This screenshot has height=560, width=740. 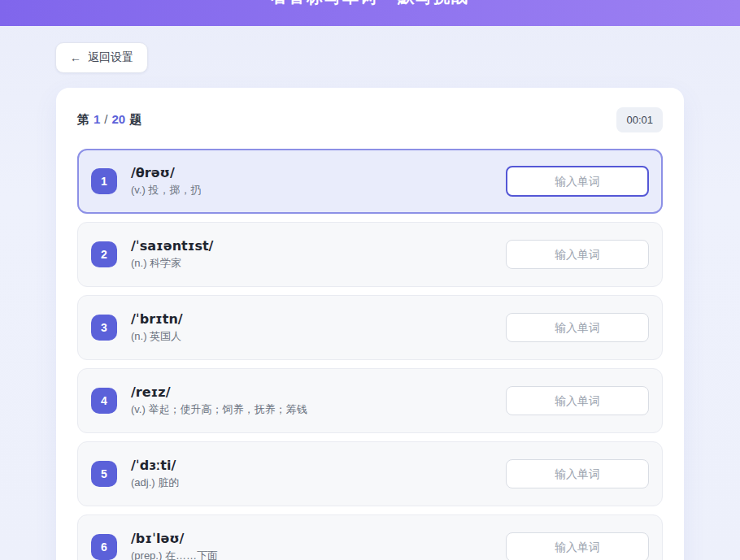 I want to click on question-item: 6 /bɪˈləʊ/ (prep.) 在……下面, so click(x=370, y=537).